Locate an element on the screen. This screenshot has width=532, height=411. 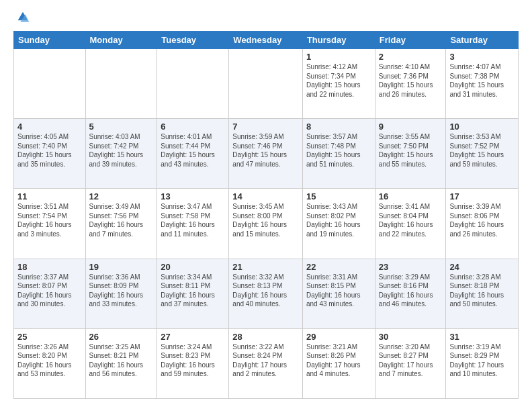
day-number: 7 is located at coordinates (266, 126).